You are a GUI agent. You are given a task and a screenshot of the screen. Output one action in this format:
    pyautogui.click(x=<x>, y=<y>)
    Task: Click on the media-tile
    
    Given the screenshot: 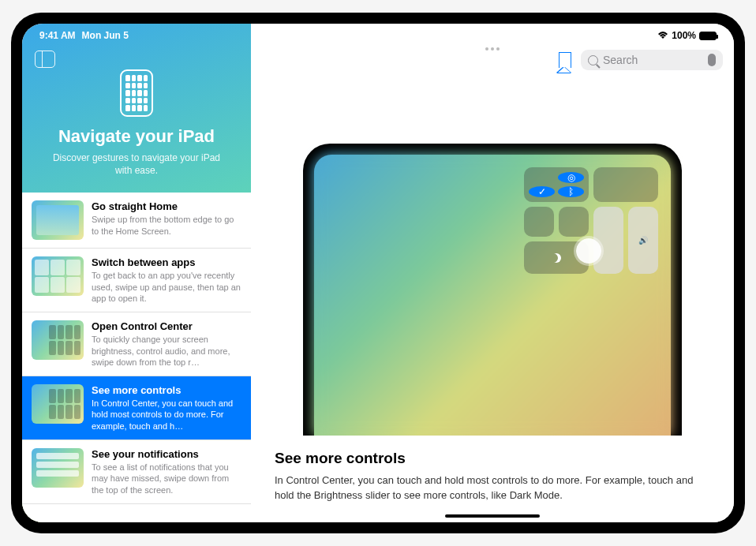 What is the action you would take?
    pyautogui.click(x=626, y=185)
    